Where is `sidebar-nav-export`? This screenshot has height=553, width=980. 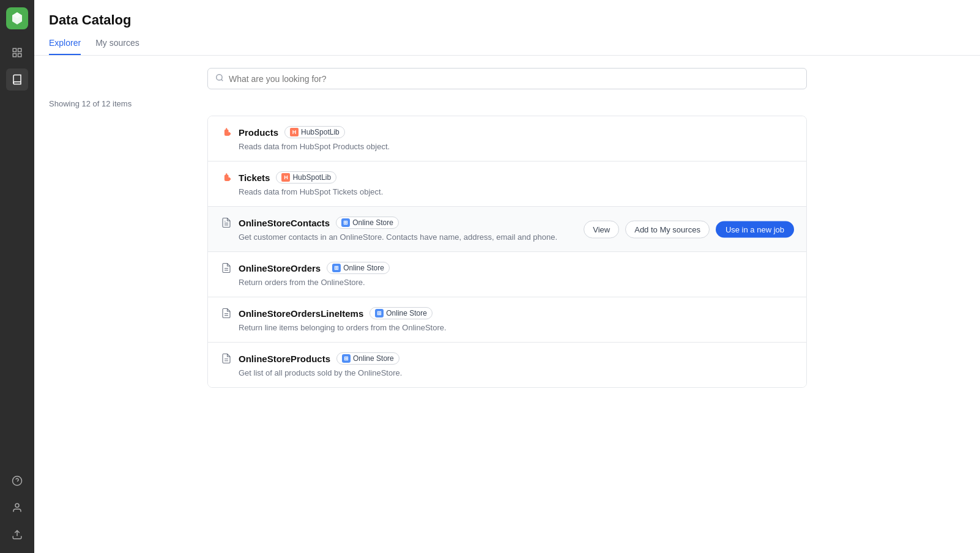 sidebar-nav-export is located at coordinates (17, 535).